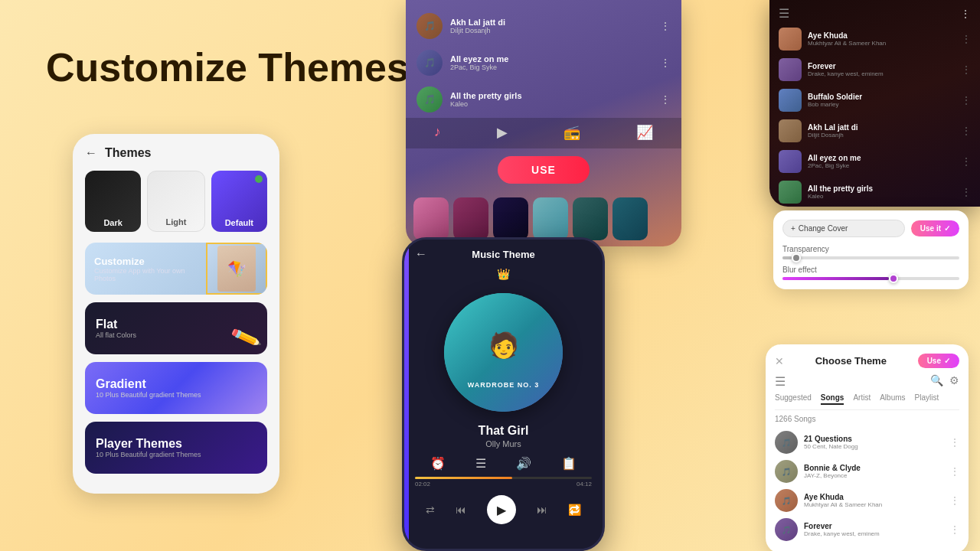 This screenshot has width=980, height=551. Describe the element at coordinates (833, 399) in the screenshot. I see `tab-songs: Songs` at that location.